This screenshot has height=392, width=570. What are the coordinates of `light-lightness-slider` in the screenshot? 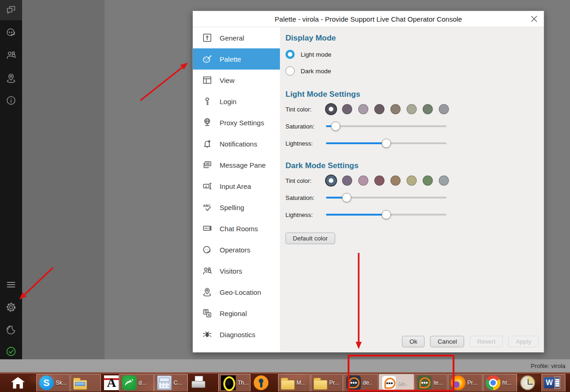 It's located at (386, 143).